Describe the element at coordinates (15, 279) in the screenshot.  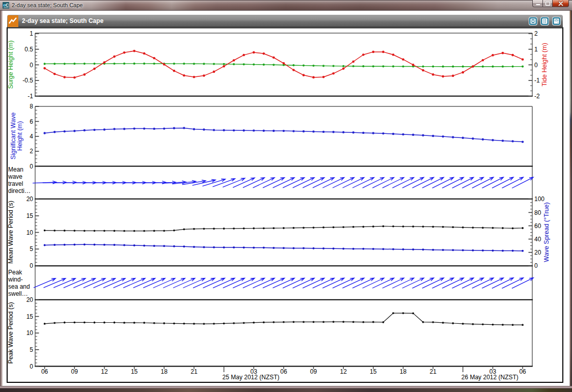
I see `svg-text: wind-` at that location.